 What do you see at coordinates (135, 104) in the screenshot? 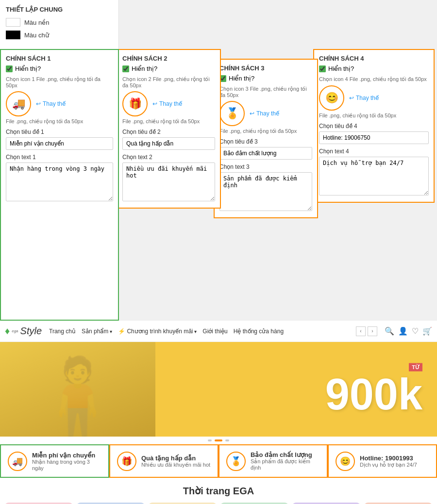
I see `policy-2-icon: 🎁` at bounding box center [135, 104].